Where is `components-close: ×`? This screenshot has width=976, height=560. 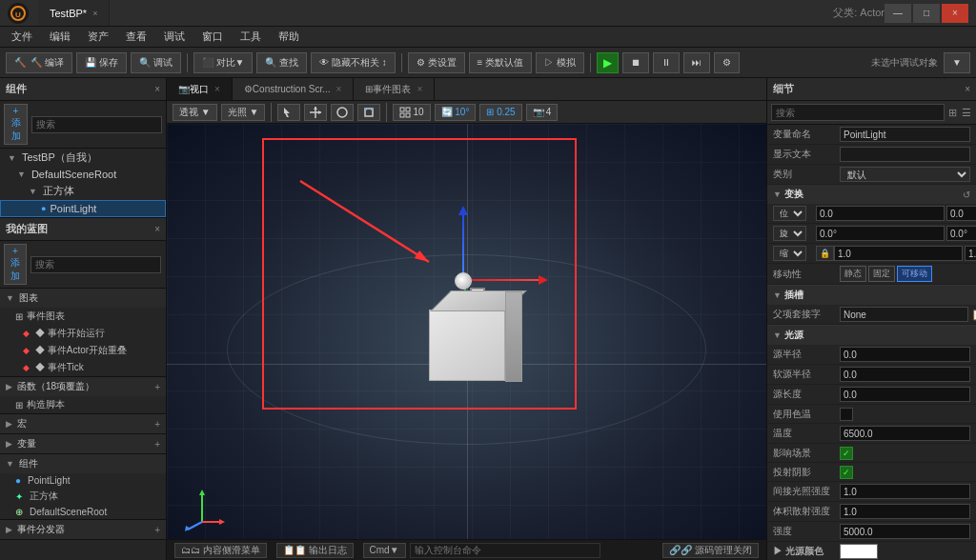
components-close: × is located at coordinates (157, 90).